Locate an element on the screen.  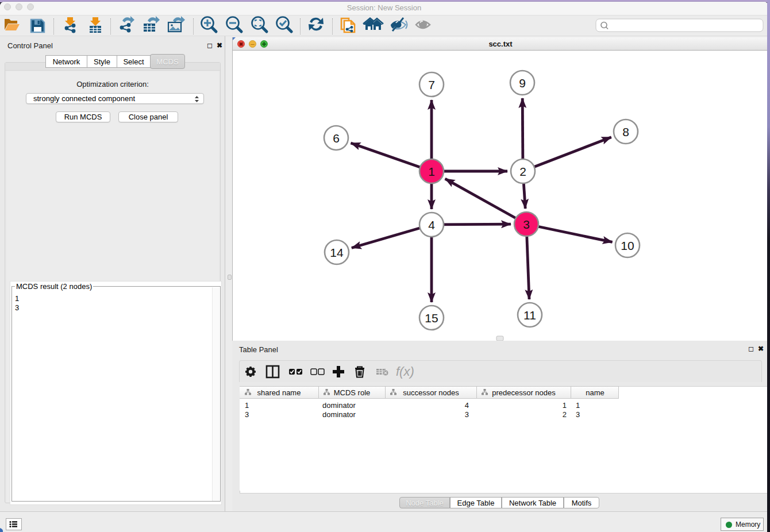
svg-text: 9 is located at coordinates (522, 83).